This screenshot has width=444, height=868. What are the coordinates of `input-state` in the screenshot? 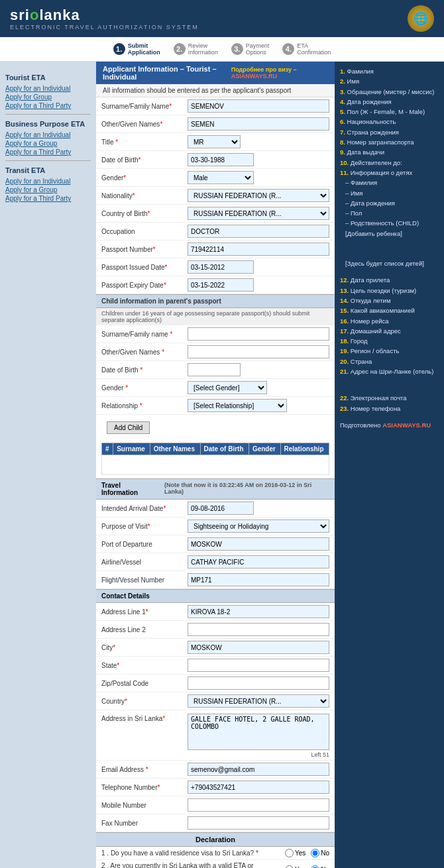 It's located at (258, 665).